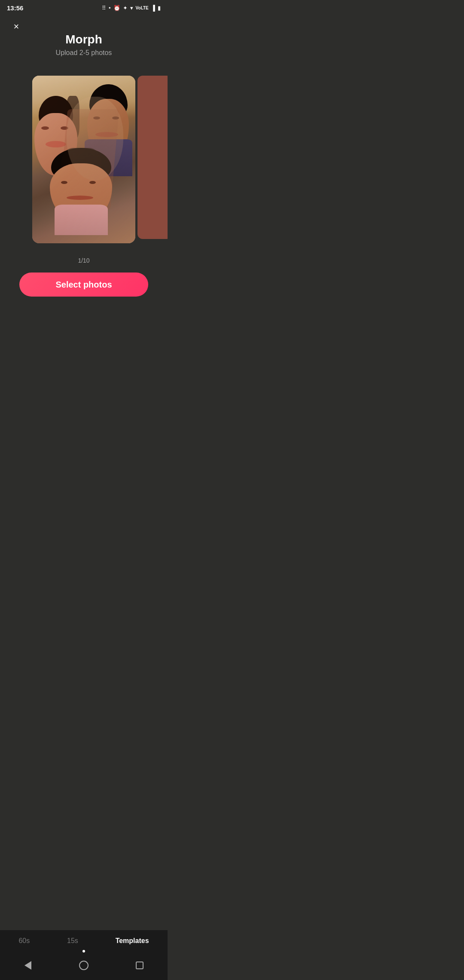 The width and height of the screenshot is (464, 980). Describe the element at coordinates (142, 8) in the screenshot. I see `lte-icon: VoLTE` at that location.